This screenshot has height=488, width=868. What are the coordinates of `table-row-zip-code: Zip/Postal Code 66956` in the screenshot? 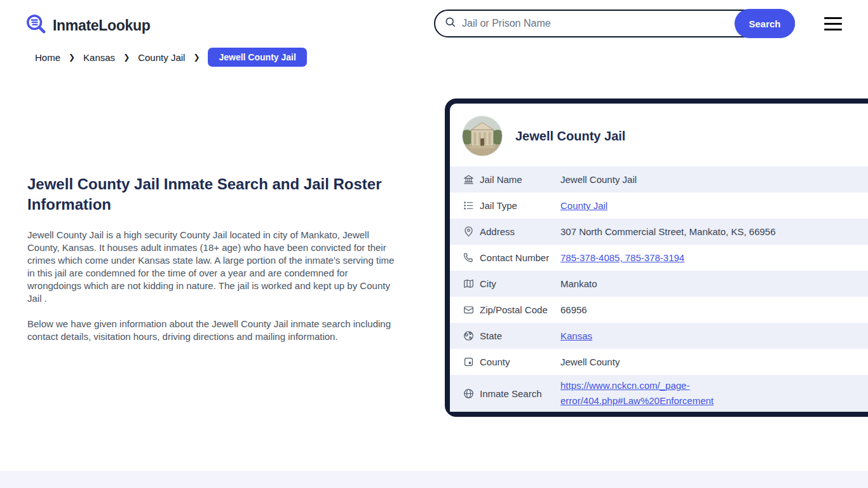 It's located at (659, 310).